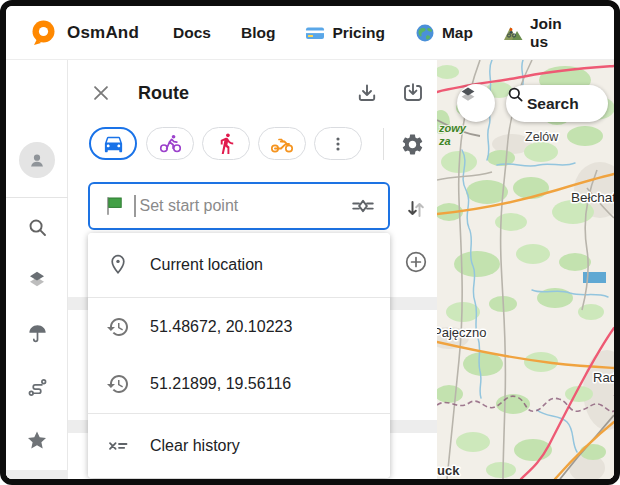  I want to click on more-vertical-icon, so click(338, 144).